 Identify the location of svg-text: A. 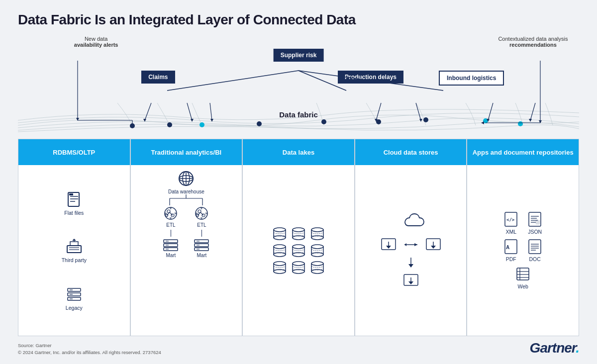
(507, 248).